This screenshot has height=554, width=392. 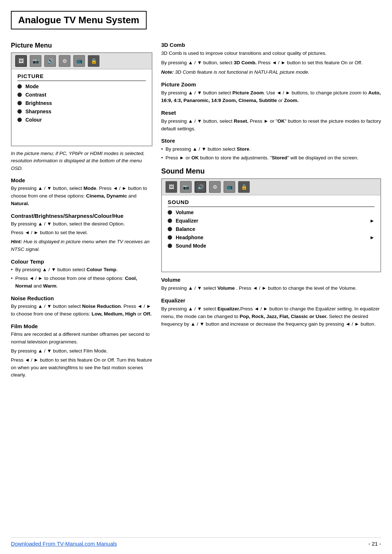 I want to click on equalizer-text: By pressing ▲ / ▼ select Equalizer.Press…, so click(x=271, y=317).